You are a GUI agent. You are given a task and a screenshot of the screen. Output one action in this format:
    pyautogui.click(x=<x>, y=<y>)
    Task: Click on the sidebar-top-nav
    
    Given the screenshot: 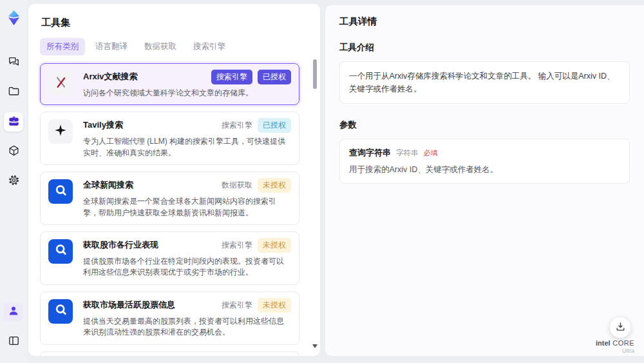 What is the action you would take?
    pyautogui.click(x=14, y=122)
    